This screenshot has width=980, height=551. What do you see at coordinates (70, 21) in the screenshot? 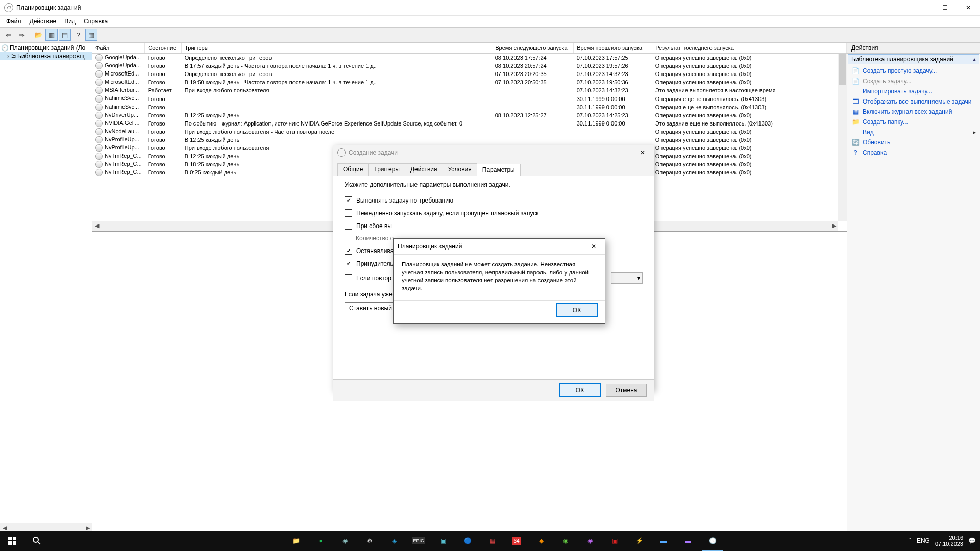
I see `menu-view: Вид` at bounding box center [70, 21].